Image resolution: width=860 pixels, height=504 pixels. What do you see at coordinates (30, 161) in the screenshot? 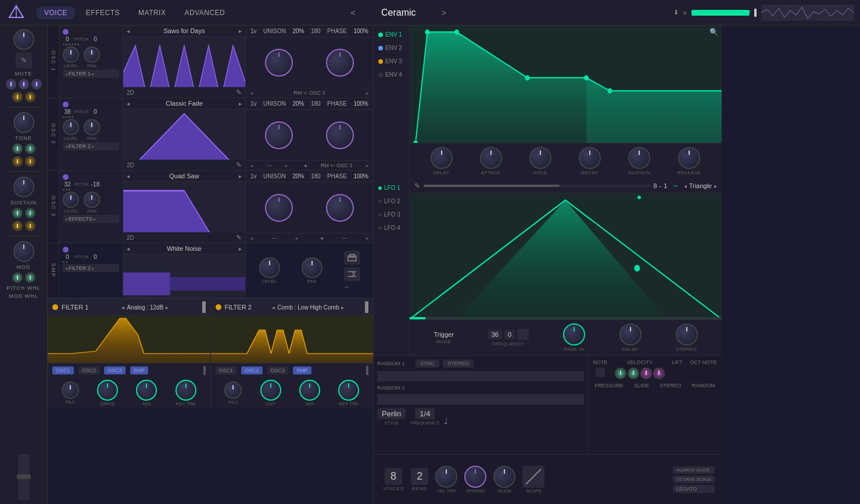
I see `tone-k4` at bounding box center [30, 161].